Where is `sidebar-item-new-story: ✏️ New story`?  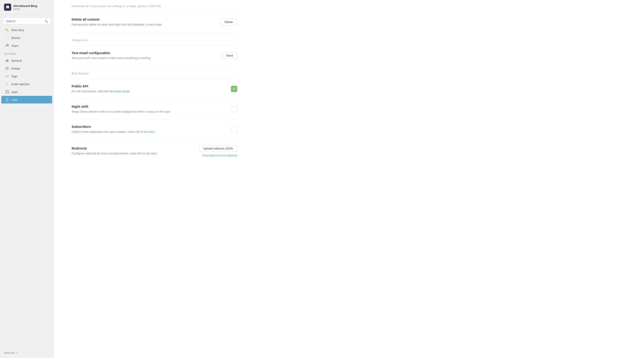 sidebar-item-new-story: ✏️ New story is located at coordinates (27, 30).